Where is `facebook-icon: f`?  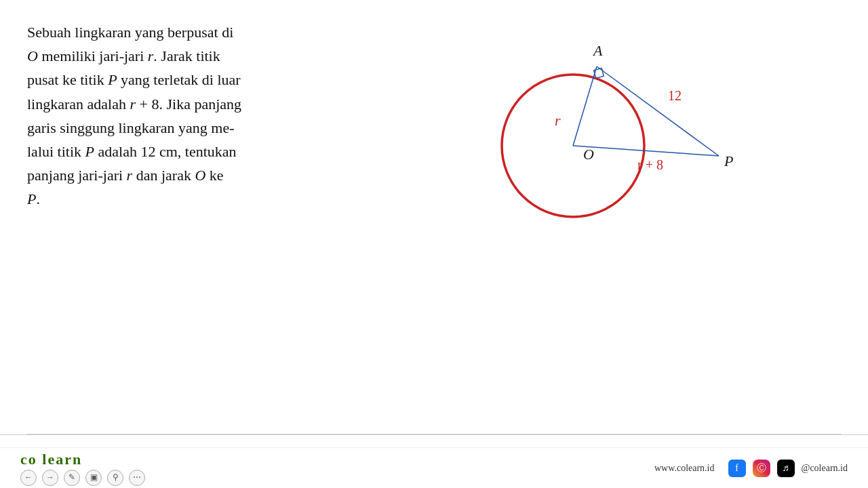
facebook-icon: f is located at coordinates (737, 468).